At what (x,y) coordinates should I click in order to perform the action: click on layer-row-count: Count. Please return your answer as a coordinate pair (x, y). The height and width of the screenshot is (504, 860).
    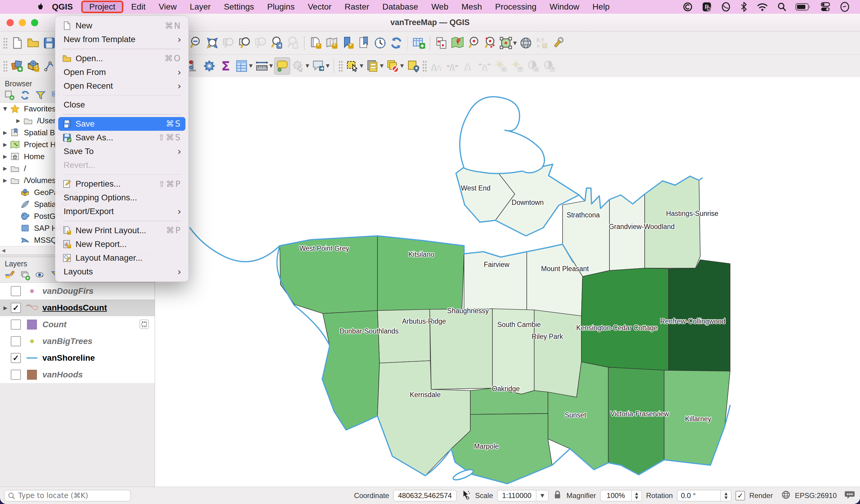
    Looking at the image, I should click on (77, 325).